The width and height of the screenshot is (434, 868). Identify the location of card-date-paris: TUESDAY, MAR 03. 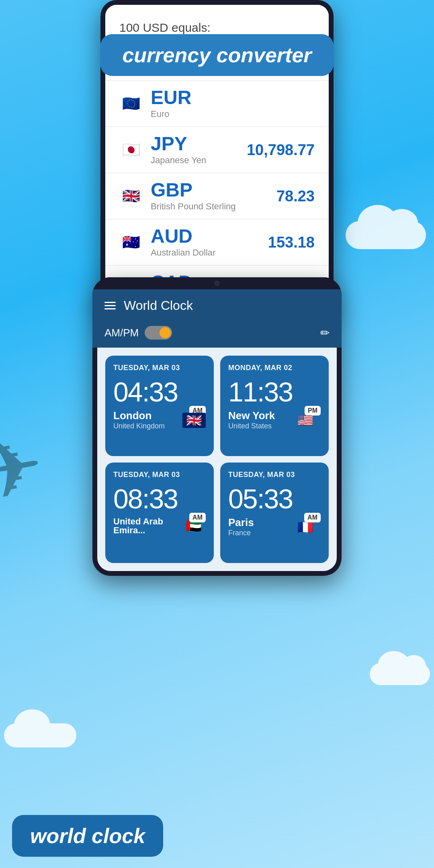
(274, 475).